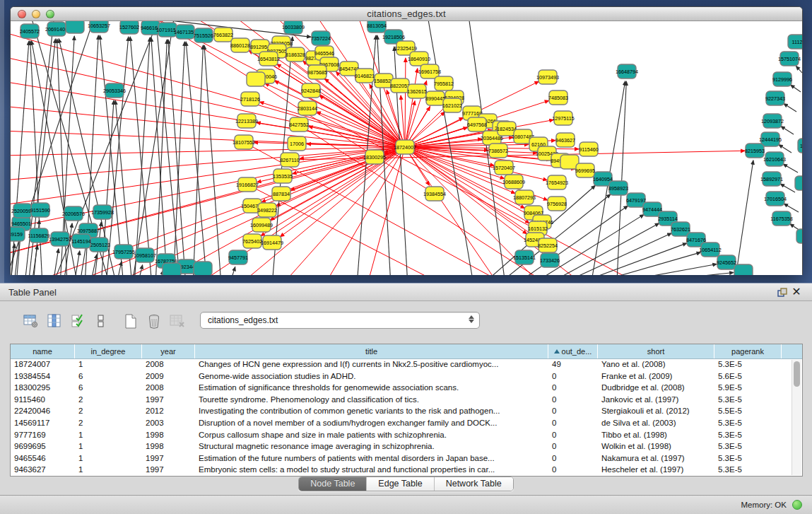 This screenshot has width=812, height=514. Describe the element at coordinates (585, 170) in the screenshot. I see `graph-node: 9699695` at that location.